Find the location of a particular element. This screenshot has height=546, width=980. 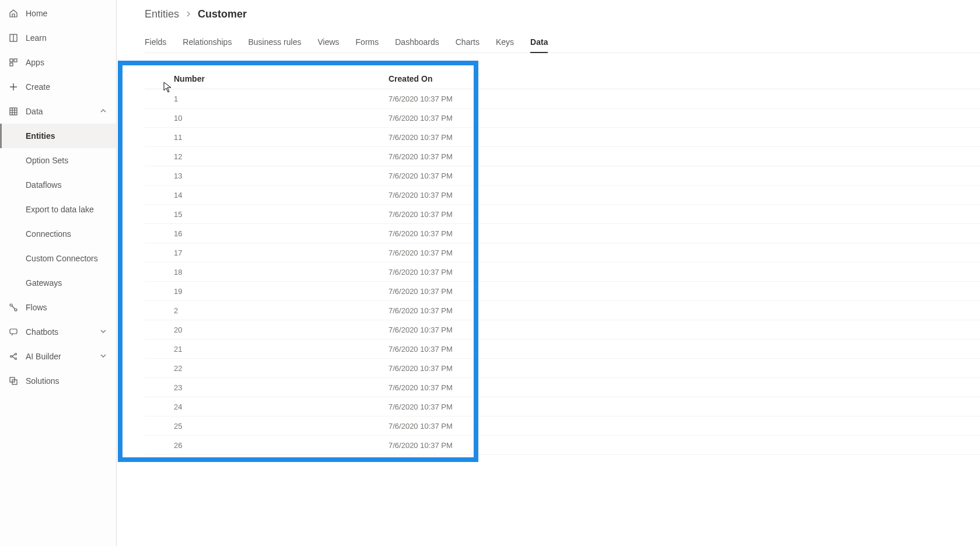

cell-number: 15 is located at coordinates (267, 215).